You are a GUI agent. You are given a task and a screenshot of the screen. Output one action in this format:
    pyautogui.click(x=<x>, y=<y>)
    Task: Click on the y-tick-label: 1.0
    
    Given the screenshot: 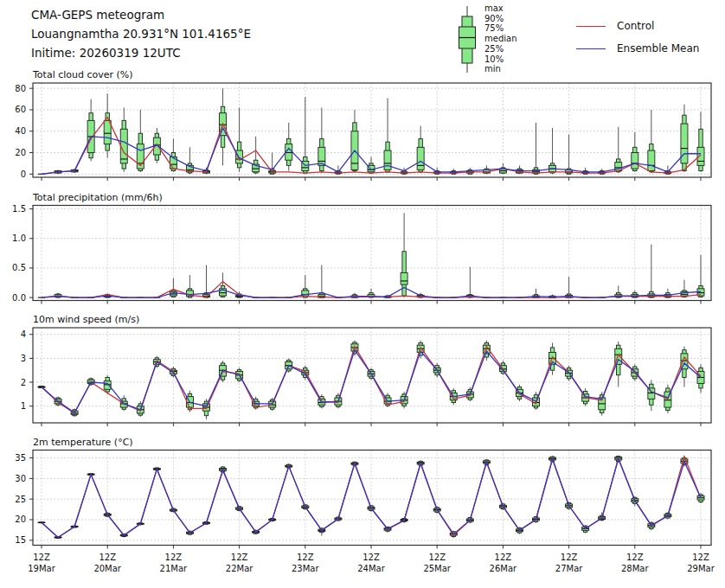 What is the action you would take?
    pyautogui.click(x=19, y=239)
    